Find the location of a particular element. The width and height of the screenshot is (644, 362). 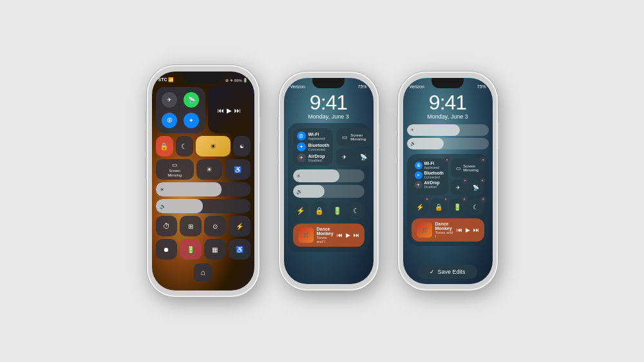

lcc-conn-row: ⦿ Wi-Fi Appleseed ✦ Bluetooth Connected is located at coordinates (328, 147).